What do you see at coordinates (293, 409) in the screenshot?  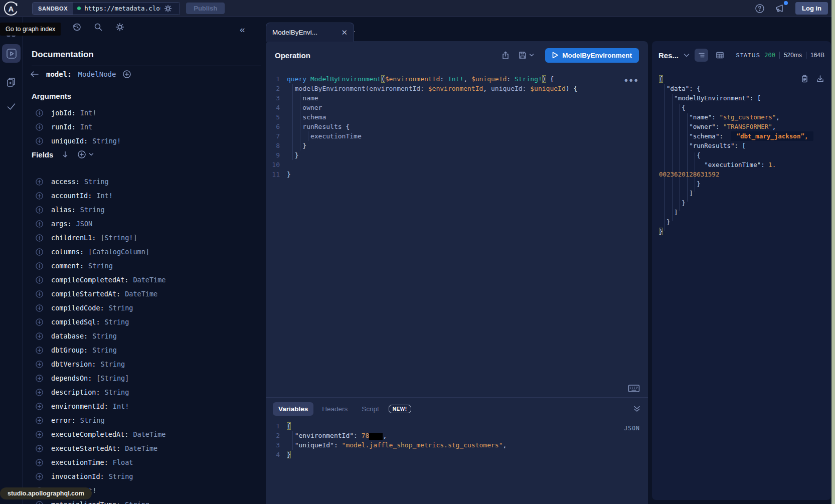 I see `tab-variables: Variables` at bounding box center [293, 409].